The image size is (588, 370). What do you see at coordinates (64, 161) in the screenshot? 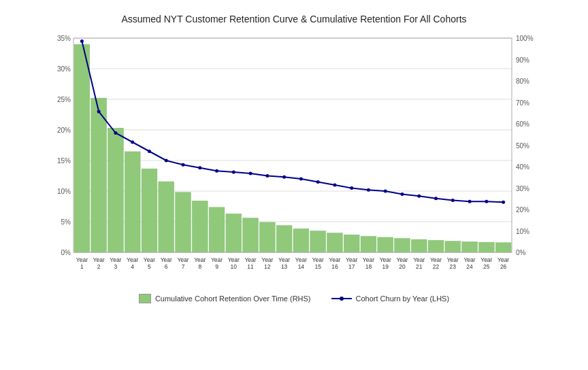
I see `svg-text: 15%` at bounding box center [64, 161].